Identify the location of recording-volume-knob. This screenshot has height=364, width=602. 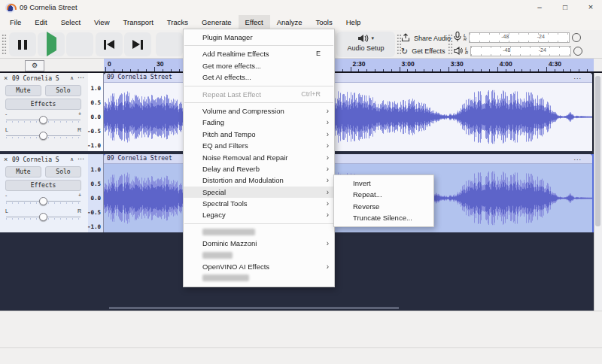
(576, 38).